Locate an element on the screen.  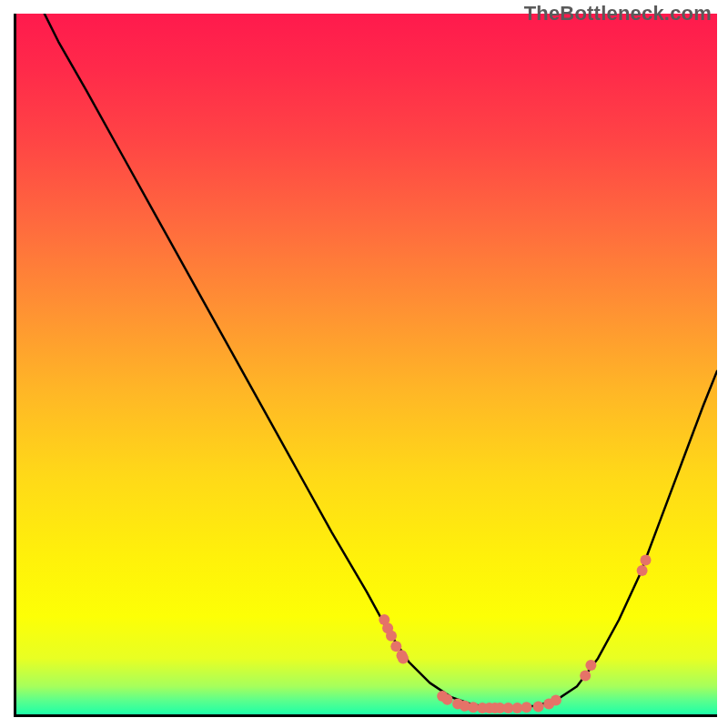
watermark-label: TheBottleneck.com is located at coordinates (618, 14).